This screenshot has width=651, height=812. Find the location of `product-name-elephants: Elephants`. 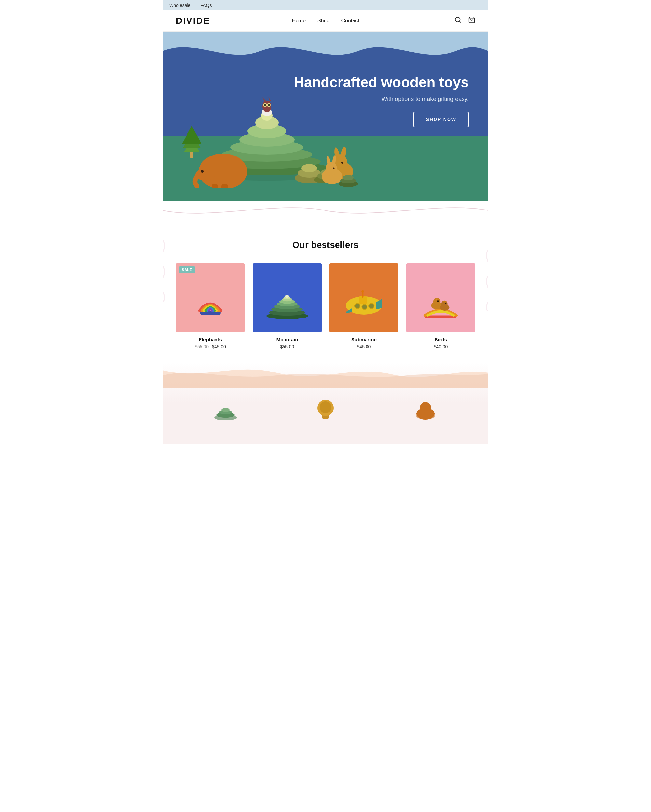

product-name-elephants: Elephants is located at coordinates (210, 340).